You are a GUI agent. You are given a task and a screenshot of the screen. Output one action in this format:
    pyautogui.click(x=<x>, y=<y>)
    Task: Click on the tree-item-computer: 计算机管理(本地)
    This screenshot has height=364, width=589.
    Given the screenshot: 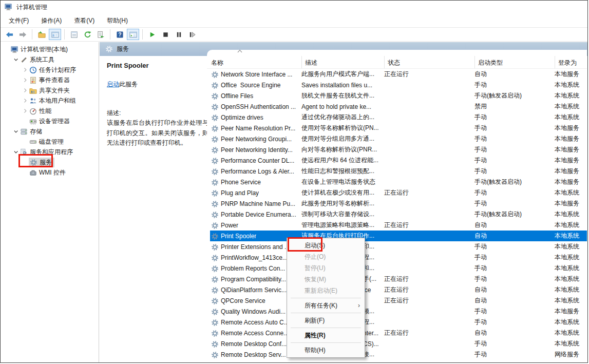 What is the action you would take?
    pyautogui.click(x=49, y=49)
    